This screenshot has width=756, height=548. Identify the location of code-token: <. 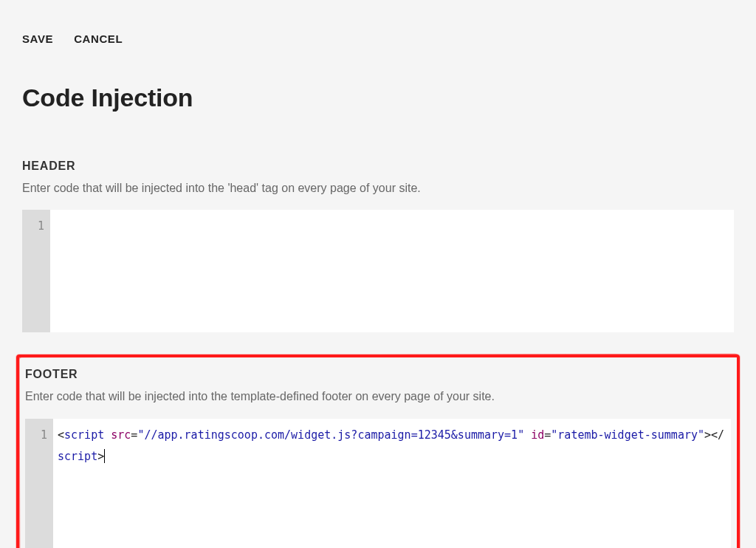
(61, 435).